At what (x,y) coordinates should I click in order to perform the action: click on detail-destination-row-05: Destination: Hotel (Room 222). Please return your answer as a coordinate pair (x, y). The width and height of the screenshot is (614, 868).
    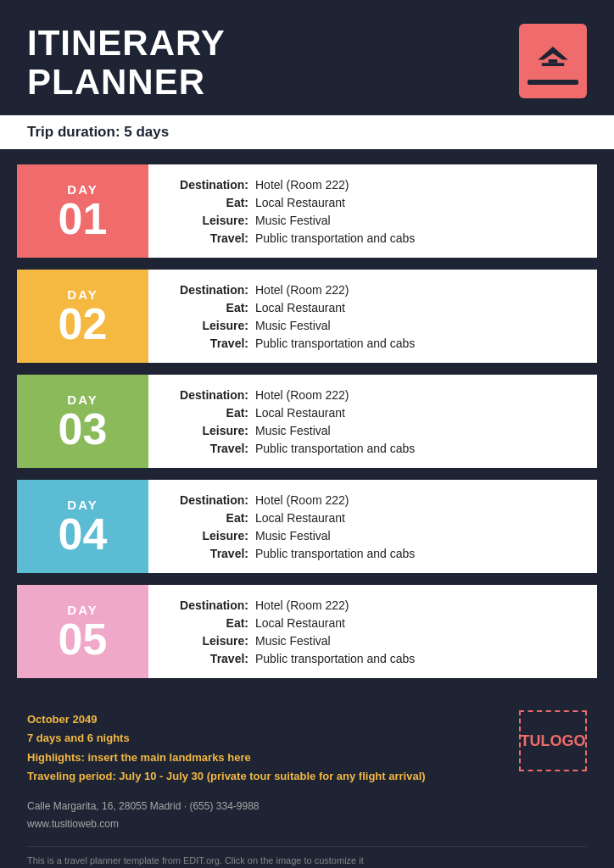
    Looking at the image, I should click on (373, 605).